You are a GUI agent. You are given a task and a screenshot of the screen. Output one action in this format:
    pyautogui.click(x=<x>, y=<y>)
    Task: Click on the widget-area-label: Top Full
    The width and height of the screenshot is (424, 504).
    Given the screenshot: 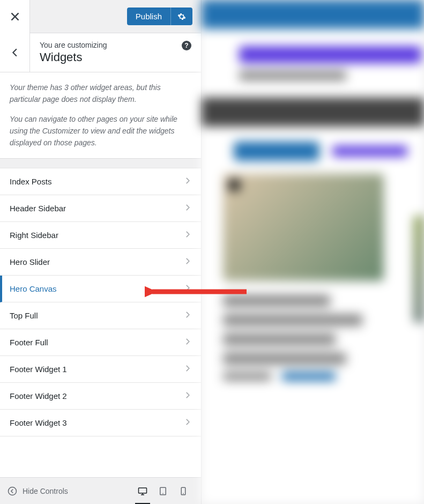 What is the action you would take?
    pyautogui.click(x=24, y=315)
    